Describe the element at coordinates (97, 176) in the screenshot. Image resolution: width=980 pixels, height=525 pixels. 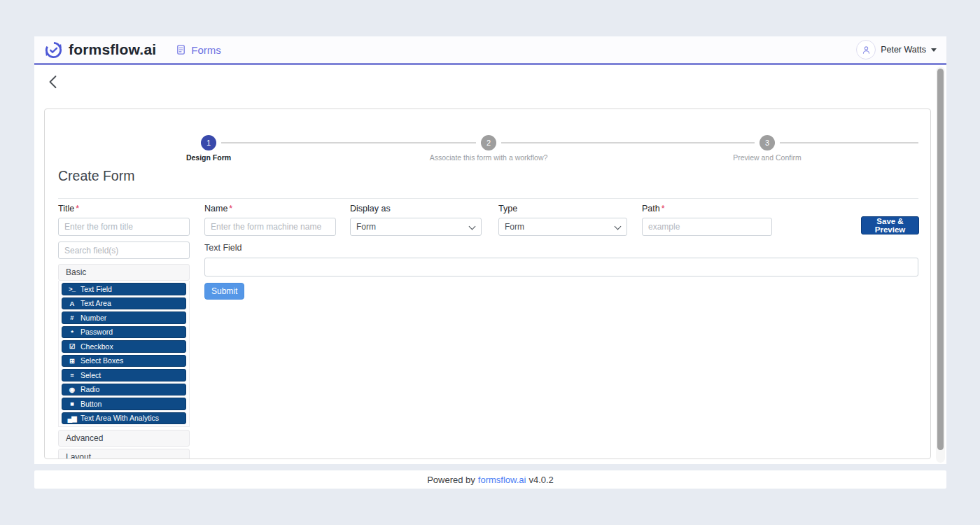
I see `page-title: Create Form` at that location.